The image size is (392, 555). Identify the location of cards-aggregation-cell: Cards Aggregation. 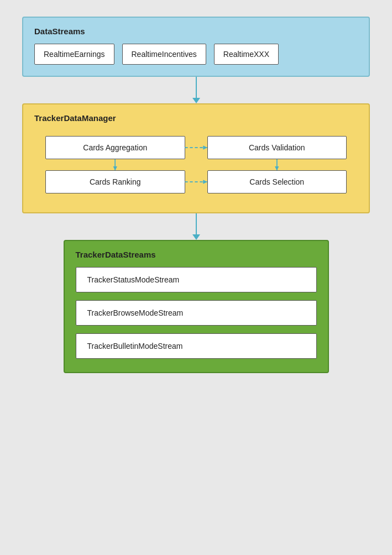
(115, 148).